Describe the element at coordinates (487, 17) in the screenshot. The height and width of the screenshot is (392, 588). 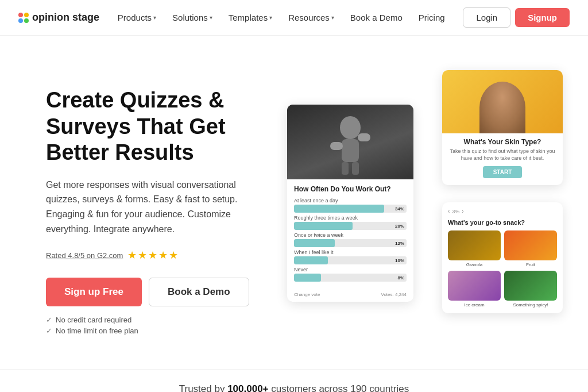
I see `login-button: Login` at that location.